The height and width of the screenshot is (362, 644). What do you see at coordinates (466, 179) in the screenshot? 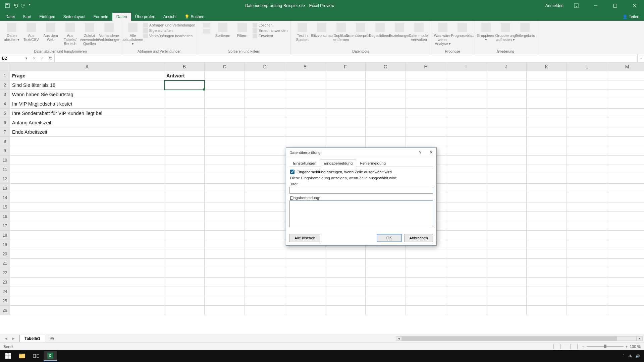
I see `cell-I12` at bounding box center [466, 179].